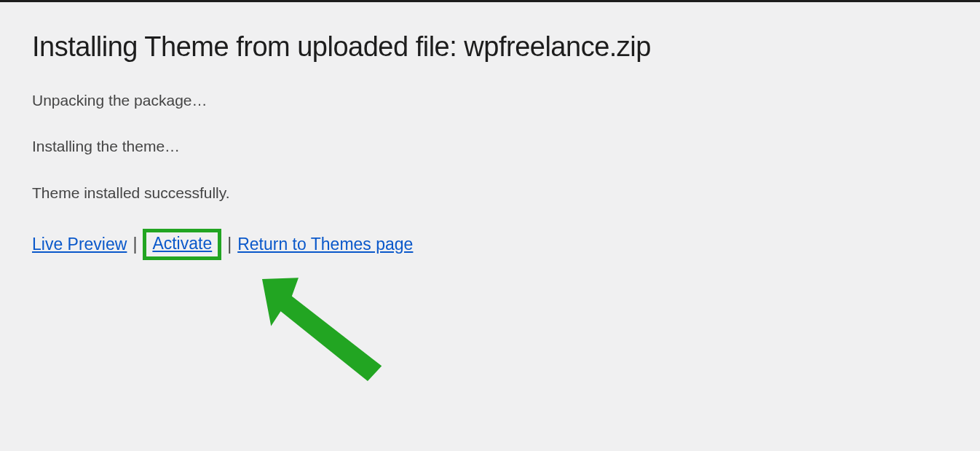 The height and width of the screenshot is (451, 980). I want to click on annotation-arrow-icon, so click(328, 330).